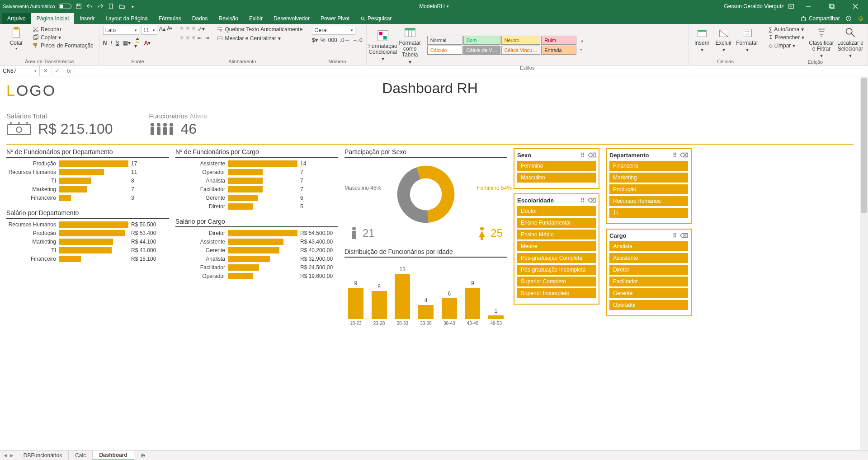  Describe the element at coordinates (345, 40) in the screenshot. I see `dec-inc-icon: .0→` at that location.